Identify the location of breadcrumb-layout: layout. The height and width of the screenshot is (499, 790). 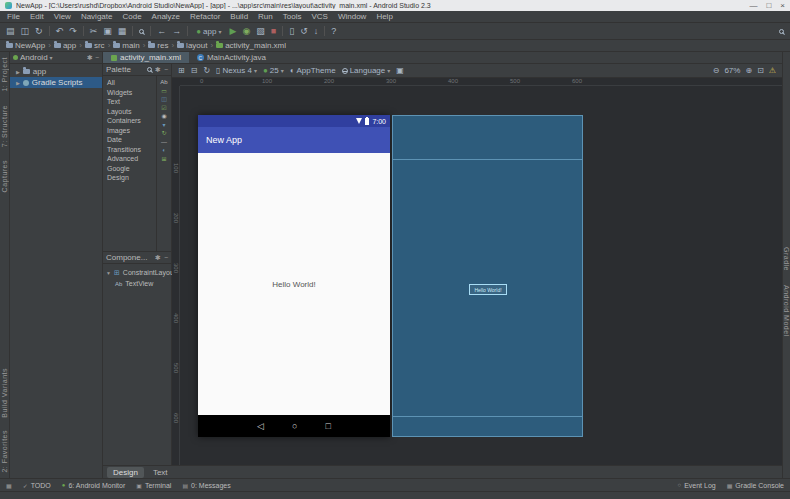
(192, 46).